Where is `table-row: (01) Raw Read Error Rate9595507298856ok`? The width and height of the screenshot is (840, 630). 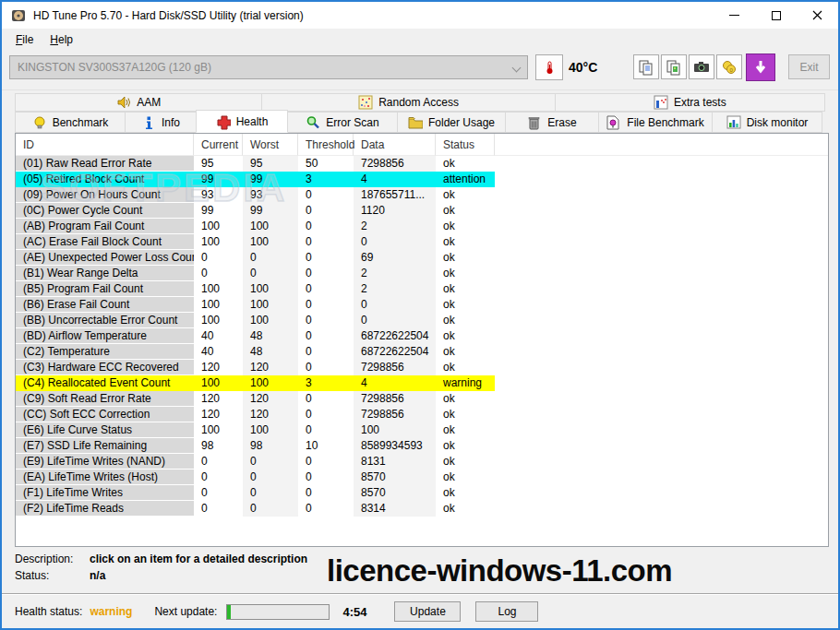 table-row: (01) Raw Read Error Rate9595507298856ok is located at coordinates (422, 164).